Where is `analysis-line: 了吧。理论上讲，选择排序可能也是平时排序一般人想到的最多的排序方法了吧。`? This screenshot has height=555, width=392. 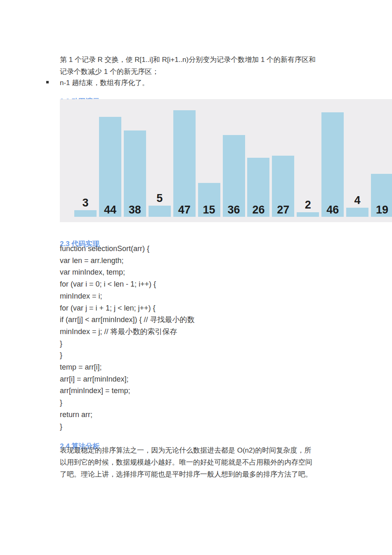
analysis-line: 了吧。理论上讲，选择排序可能也是平时排序一般人想到的最多的排序方法了吧。 is located at coordinates (186, 474).